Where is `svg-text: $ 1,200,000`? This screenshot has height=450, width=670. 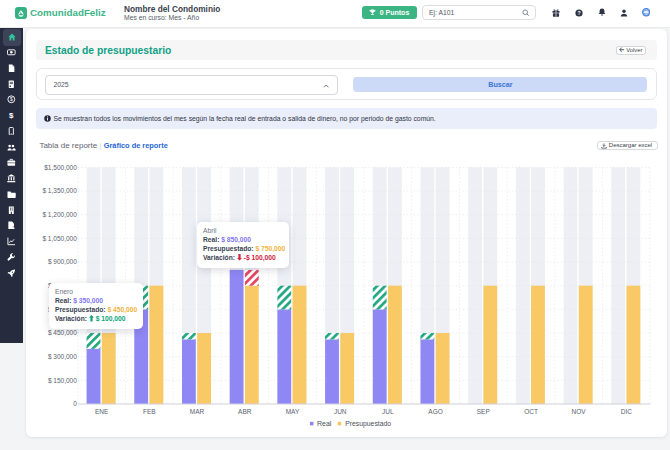
svg-text: $ 1,200,000 is located at coordinates (60, 214).